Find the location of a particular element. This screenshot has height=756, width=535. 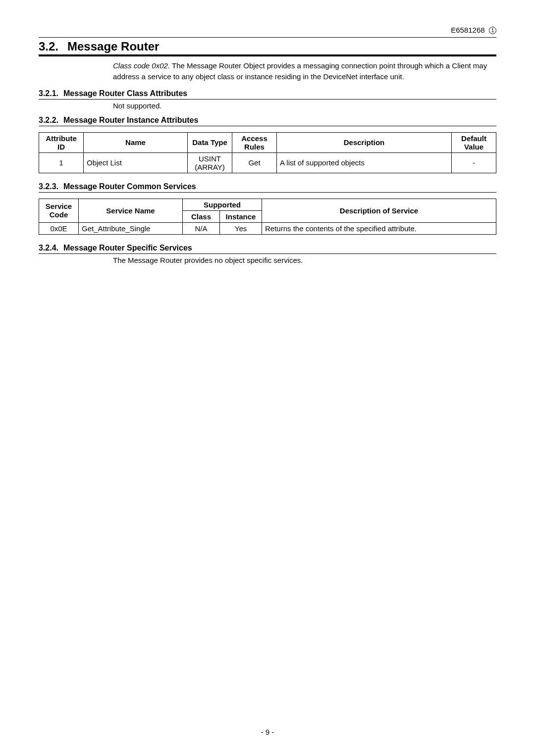

th-instance: Instance is located at coordinates (241, 216).